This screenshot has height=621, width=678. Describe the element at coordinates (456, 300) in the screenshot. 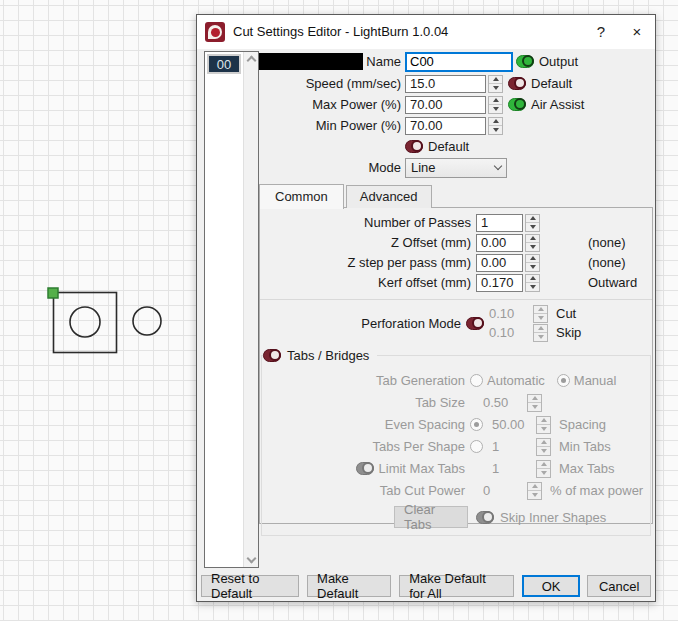

I see `divider` at that location.